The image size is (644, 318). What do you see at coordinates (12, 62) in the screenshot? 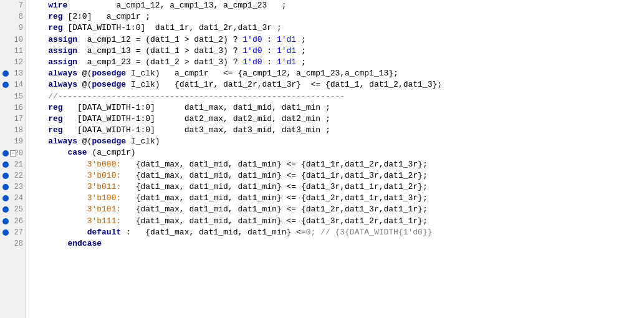
I see `gutter-row: 12` at bounding box center [12, 62].